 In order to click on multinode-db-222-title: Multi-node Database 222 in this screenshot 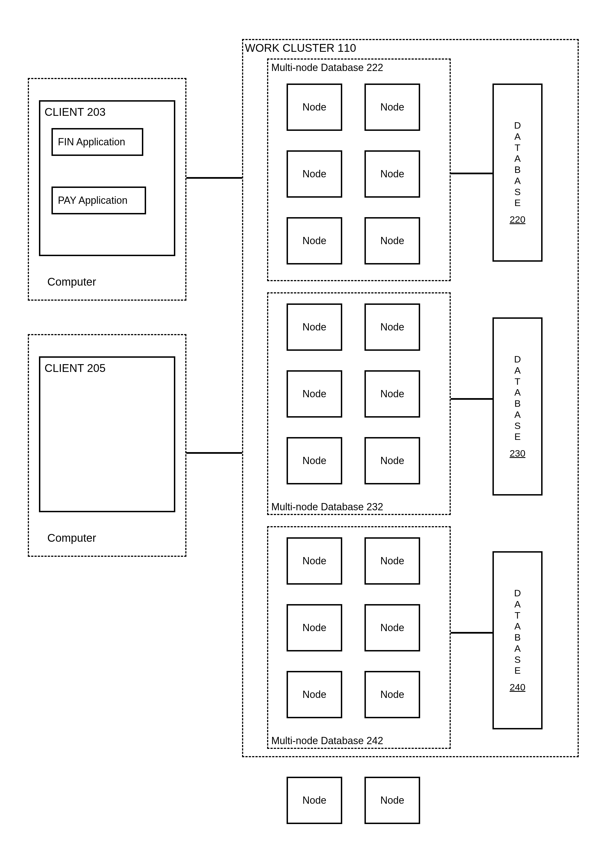, I will do `click(327, 67)`.